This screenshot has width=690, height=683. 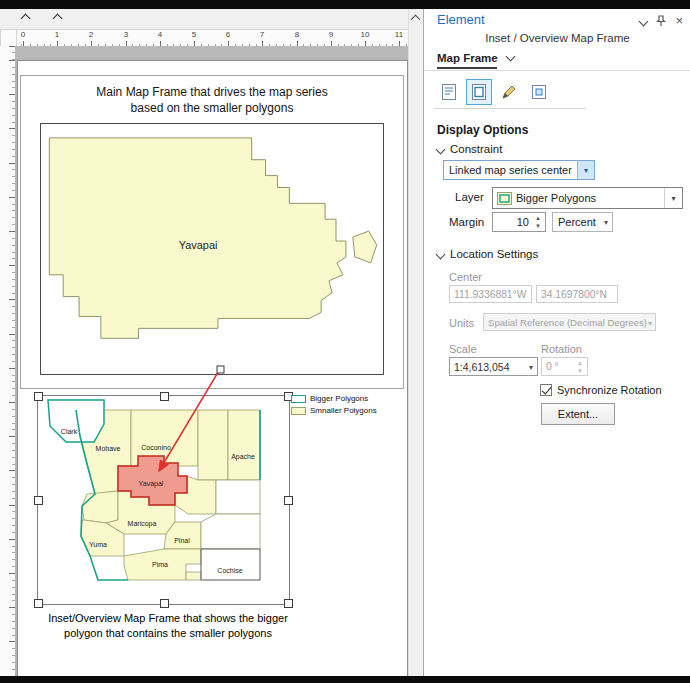 I want to click on ruler-number: 1, so click(x=57, y=34).